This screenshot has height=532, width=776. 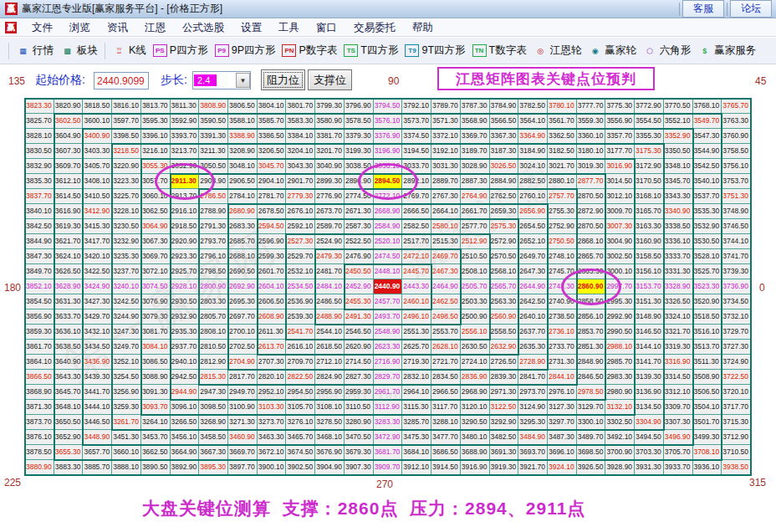 What do you see at coordinates (329, 106) in the screenshot?
I see `grid-cell: 3799.30` at bounding box center [329, 106].